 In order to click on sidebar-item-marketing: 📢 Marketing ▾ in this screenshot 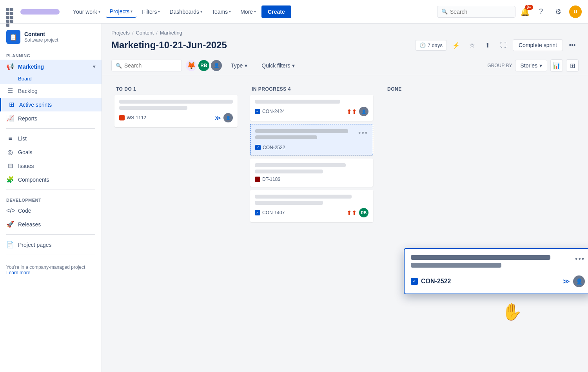, I will do `click(51, 67)`.